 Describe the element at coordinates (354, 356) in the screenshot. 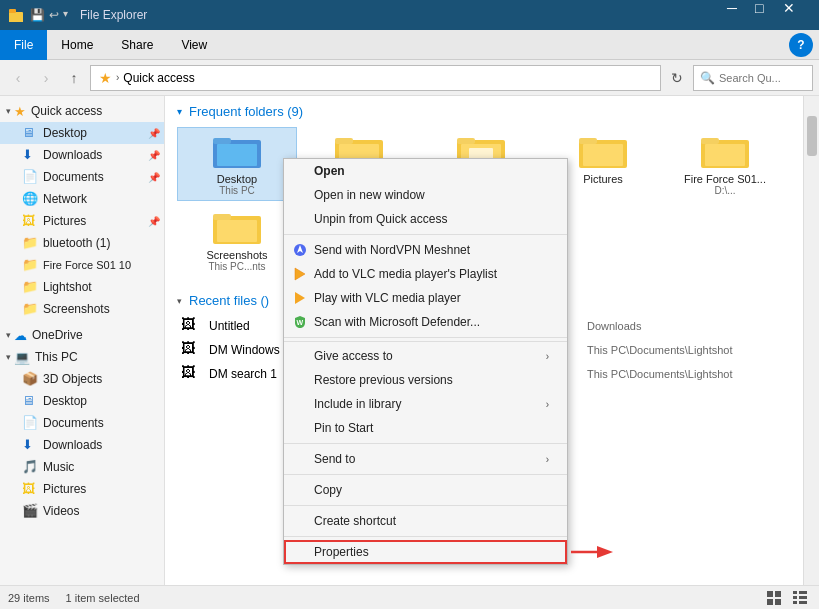

I see `ctx-give-access-label: Give access to` at that location.